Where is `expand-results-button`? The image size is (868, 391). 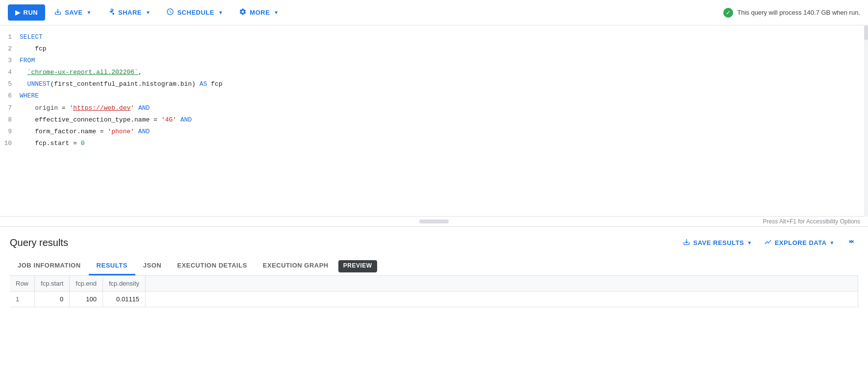 expand-results-button is located at coordinates (851, 243).